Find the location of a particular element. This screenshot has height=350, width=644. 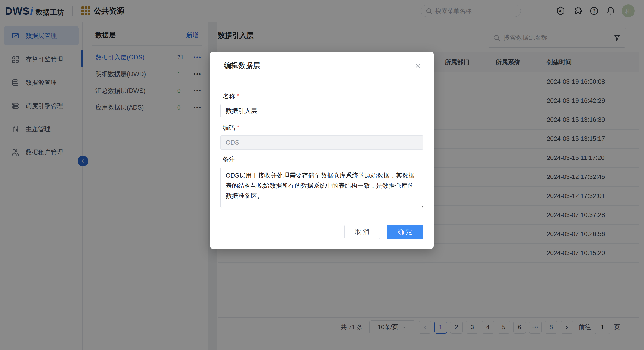

confirm-button: 确 定 is located at coordinates (405, 232).